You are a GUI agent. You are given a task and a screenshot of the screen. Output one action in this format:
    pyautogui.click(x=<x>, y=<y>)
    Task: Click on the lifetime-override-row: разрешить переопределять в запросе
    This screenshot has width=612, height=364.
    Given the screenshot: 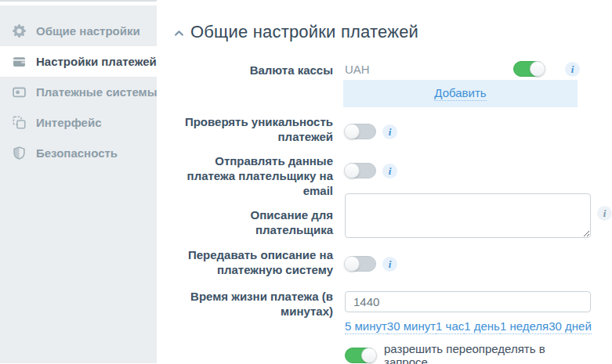 What is the action you would take?
    pyautogui.click(x=468, y=353)
    